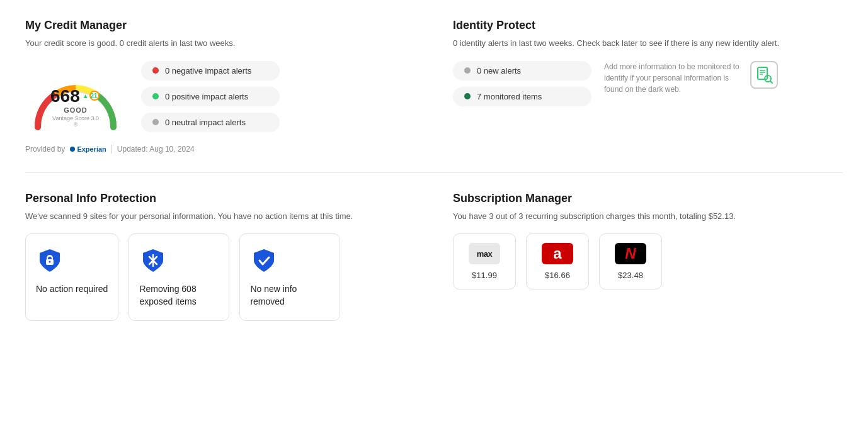  Describe the element at coordinates (648, 257) in the screenshot. I see `subscription-manager-section: Subscription Manager You have 3 out of 3…` at that location.